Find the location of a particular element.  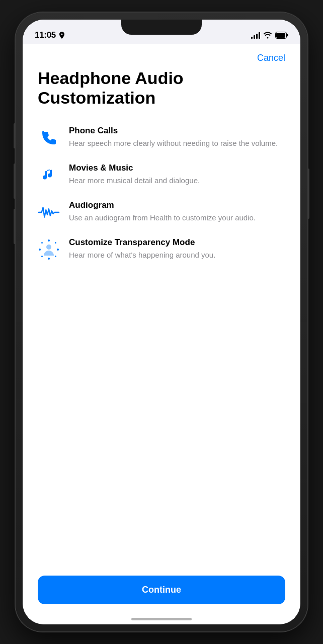

phone-calls-desc: Hear speech more clearly without needing… is located at coordinates (173, 143).